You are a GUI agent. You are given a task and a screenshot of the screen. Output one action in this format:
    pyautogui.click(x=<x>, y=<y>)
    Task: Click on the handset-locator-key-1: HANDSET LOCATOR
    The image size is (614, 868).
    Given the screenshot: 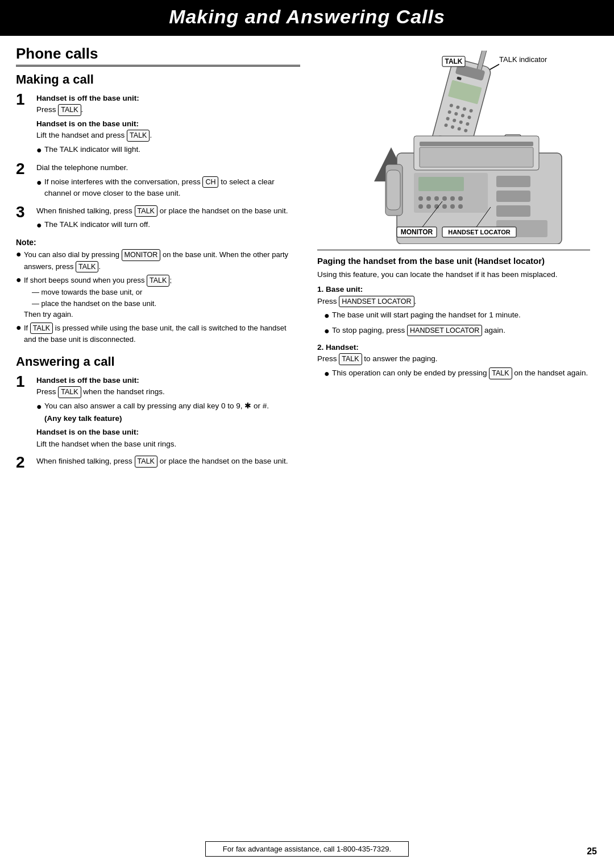 What is the action you would take?
    pyautogui.click(x=376, y=301)
    